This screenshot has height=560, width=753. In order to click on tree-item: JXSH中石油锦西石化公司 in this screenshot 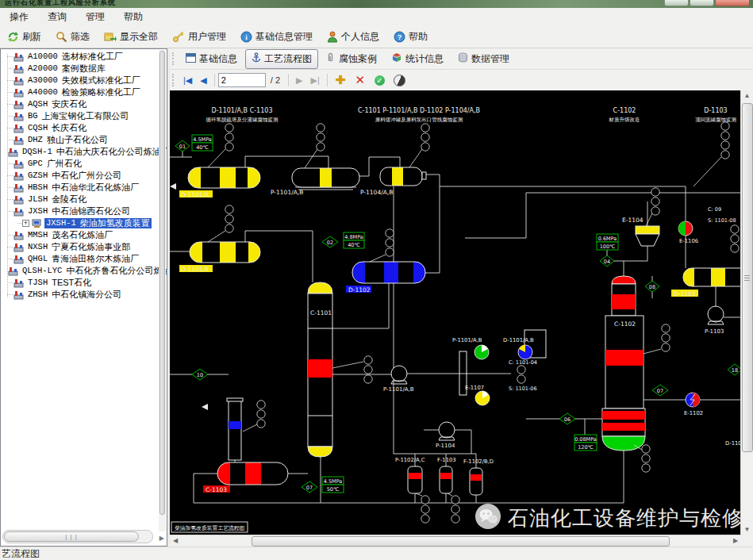, I will do `click(79, 211)`.